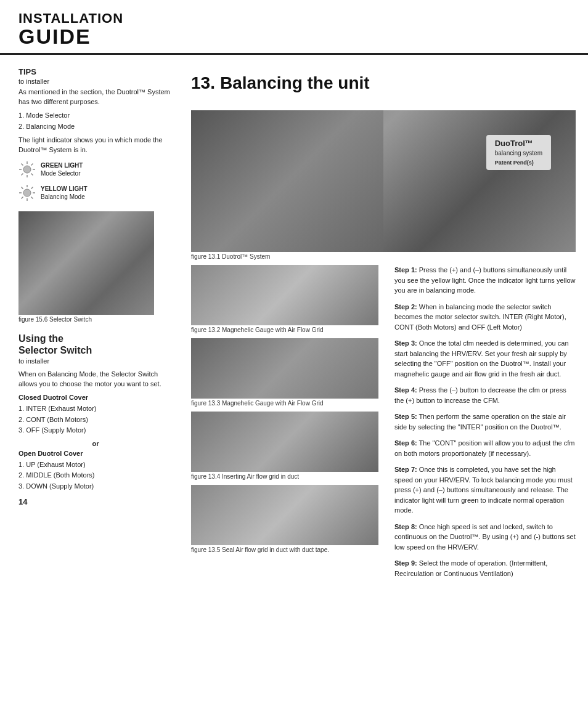  I want to click on figure-13-1: DuoTrol™balancing systemPatent Pend(s) f…, so click(383, 185).